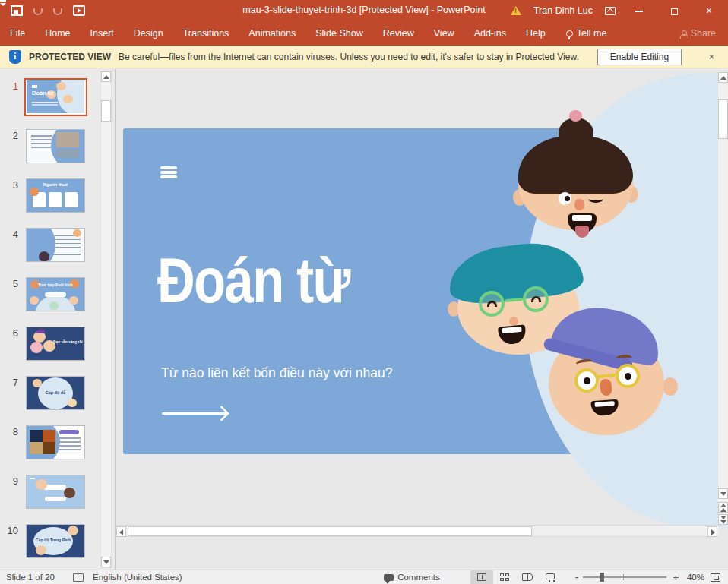 Image resolution: width=728 pixels, height=584 pixels. Describe the element at coordinates (169, 172) in the screenshot. I see `hamburger-menu-icon` at that location.